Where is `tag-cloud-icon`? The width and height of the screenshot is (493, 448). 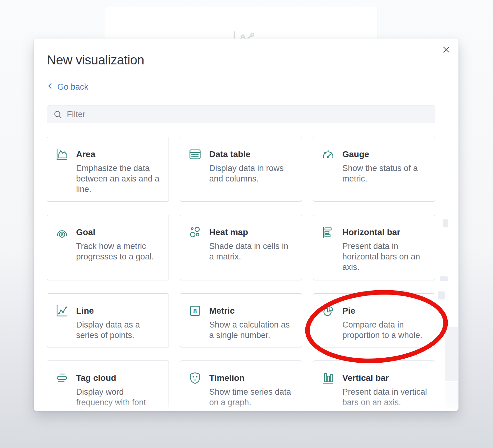
tag-cloud-icon is located at coordinates (62, 378).